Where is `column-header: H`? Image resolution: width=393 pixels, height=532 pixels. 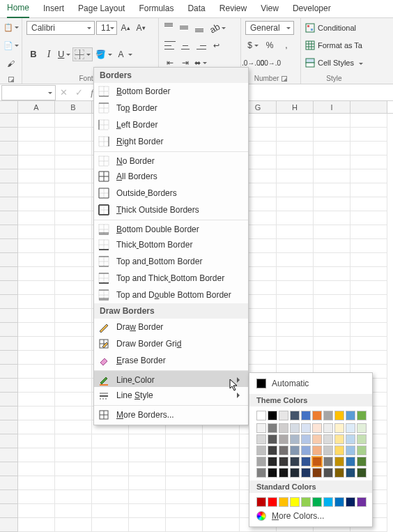
column-header: H is located at coordinates (295, 107).